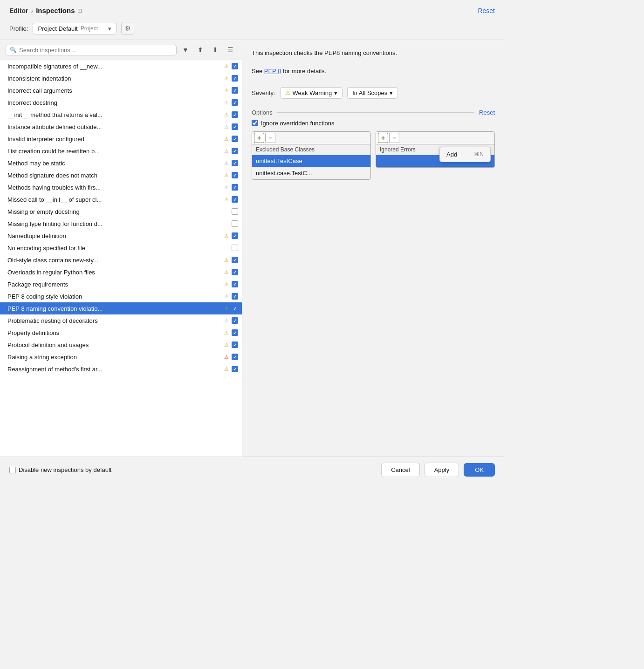 Image resolution: width=644 pixels, height=669 pixels. I want to click on breadcrumb: Editor › Inspections ⊡, so click(46, 10).